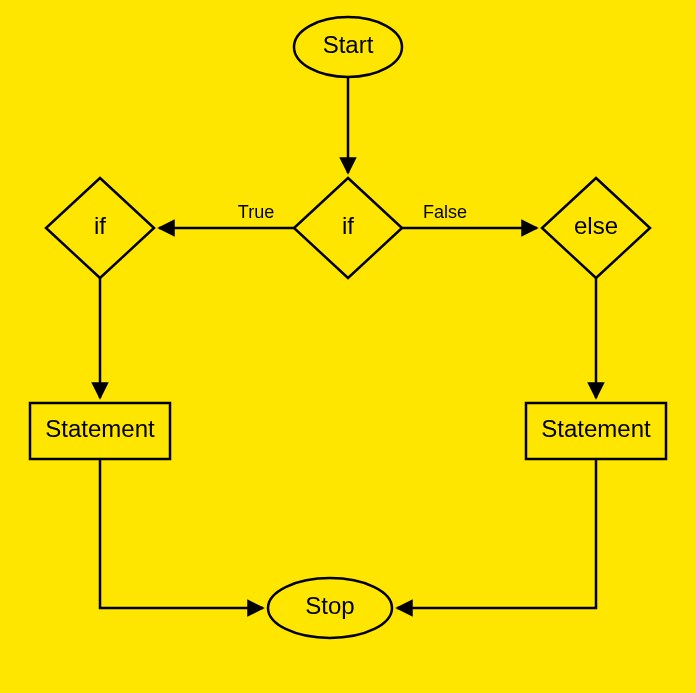 Image resolution: width=696 pixels, height=693 pixels. Describe the element at coordinates (496, 534) in the screenshot. I see `arrow-stmt-right-to-stop` at that location.